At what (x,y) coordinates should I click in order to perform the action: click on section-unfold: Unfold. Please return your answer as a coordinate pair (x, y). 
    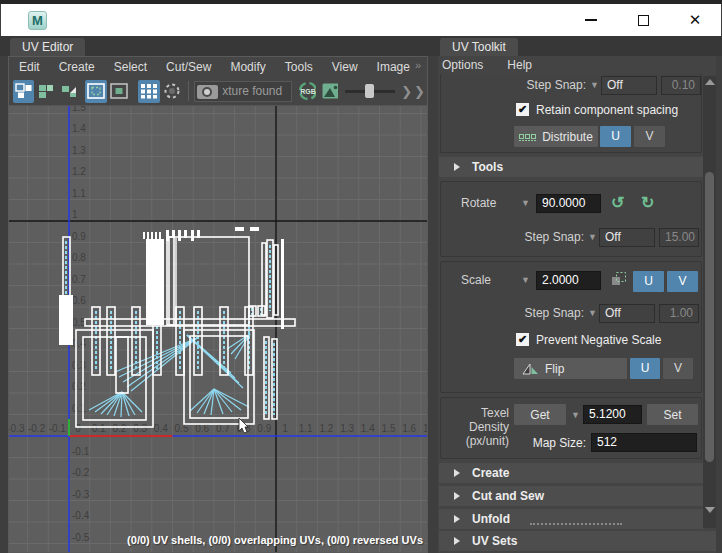
    Looking at the image, I should click on (571, 519).